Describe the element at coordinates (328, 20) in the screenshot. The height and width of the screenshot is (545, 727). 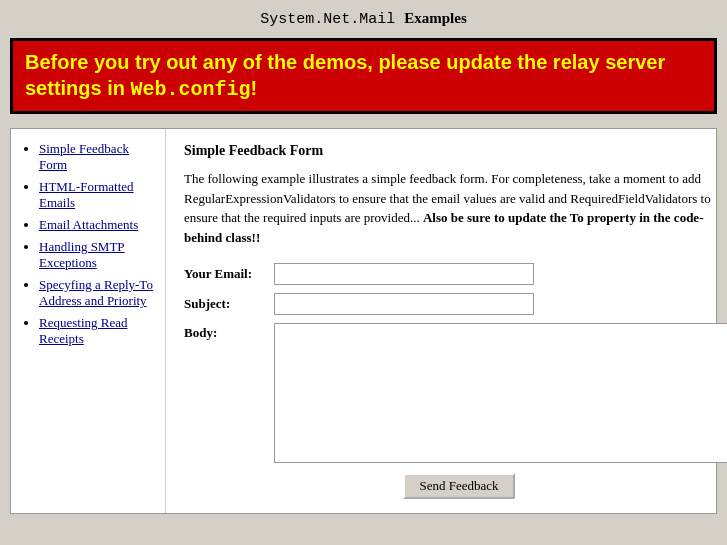
I see `title-mono: System.Net.Mail` at that location.